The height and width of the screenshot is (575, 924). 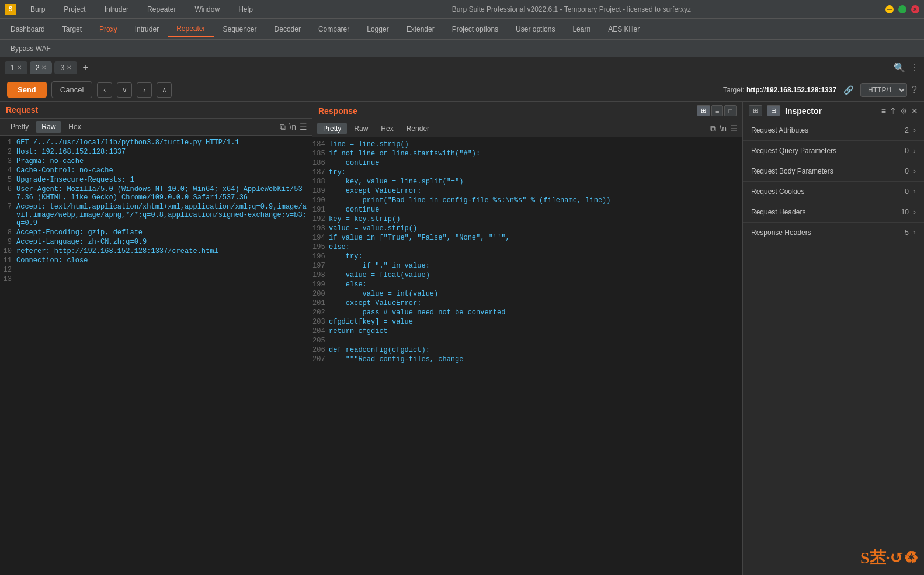 What do you see at coordinates (304, 127) in the screenshot?
I see `request-menu-icon: ☰` at bounding box center [304, 127].